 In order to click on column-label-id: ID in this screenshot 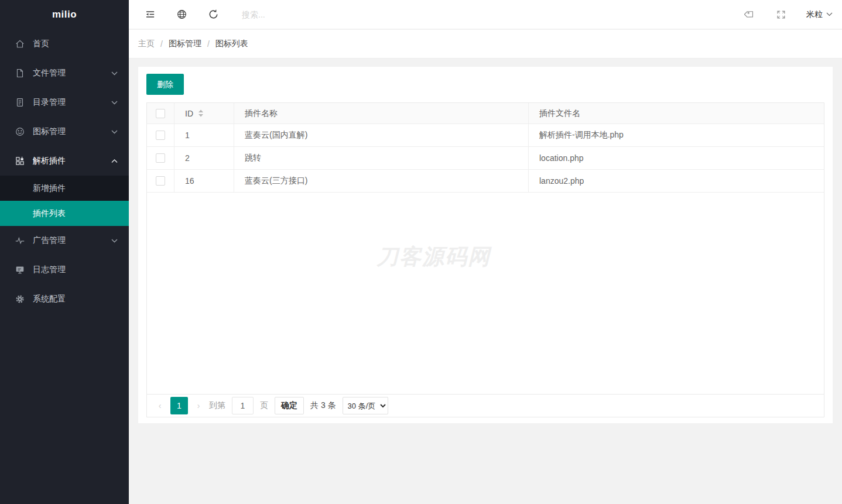, I will do `click(189, 114)`.